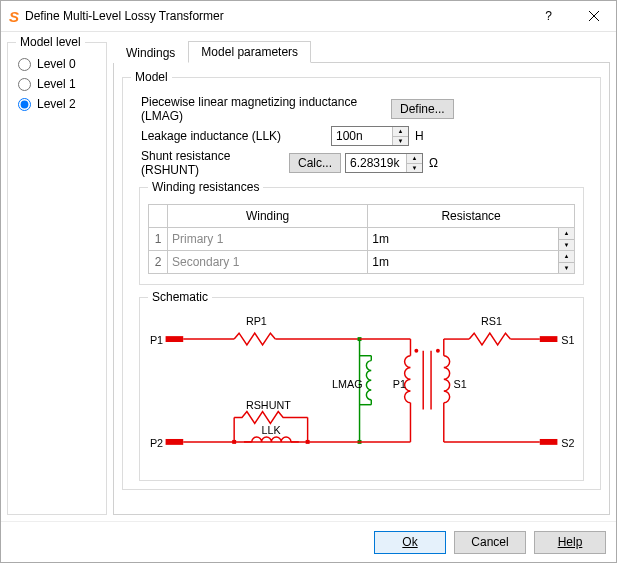 This screenshot has height=563, width=617. I want to click on model-level-group: Model level Level 0 Level 1 Level 2, so click(57, 278).